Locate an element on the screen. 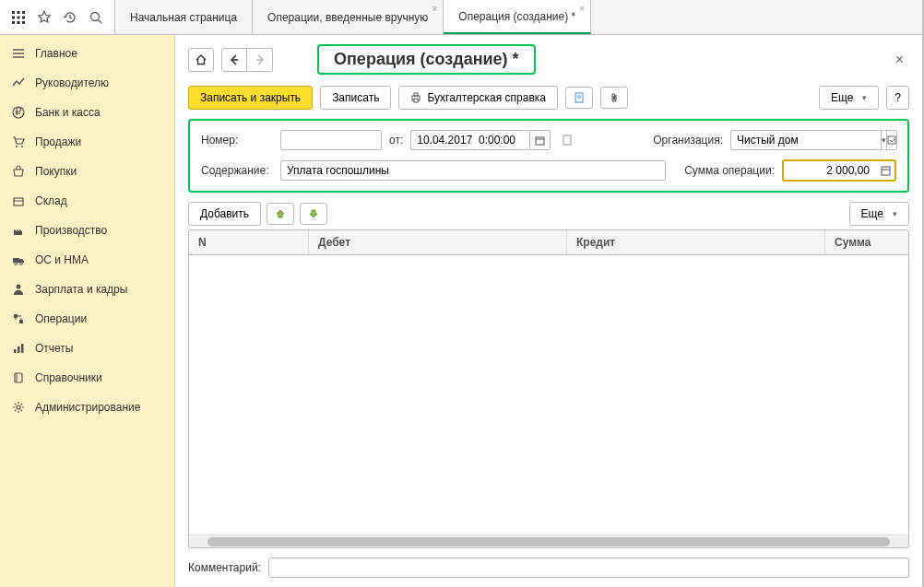 Image resolution: width=924 pixels, height=587 pixels. acc-report-button: Бухгалтерская справка is located at coordinates (478, 98).